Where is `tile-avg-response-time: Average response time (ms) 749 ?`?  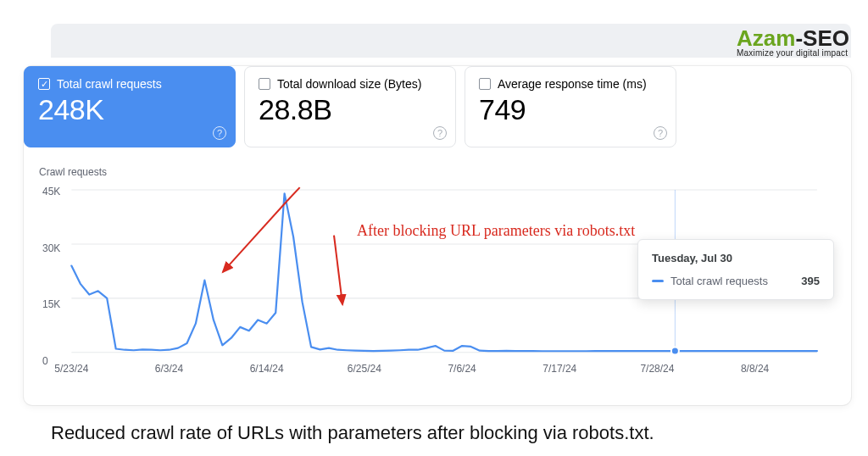
tile-avg-response-time: Average response time (ms) 749 ? is located at coordinates (570, 107).